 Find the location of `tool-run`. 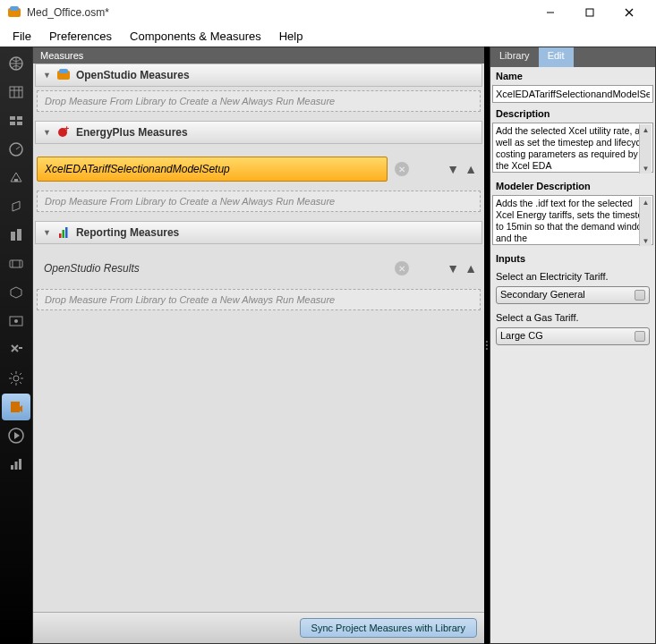

tool-run is located at coordinates (16, 436).